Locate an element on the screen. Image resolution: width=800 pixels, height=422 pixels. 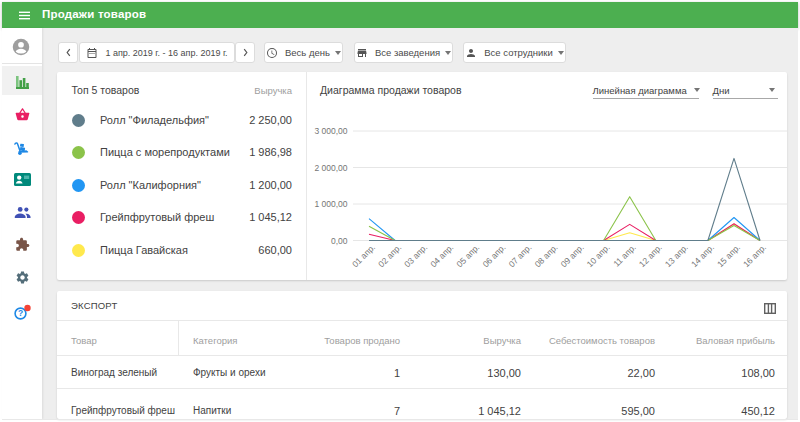
svg-text: 09 апр. is located at coordinates (572, 256).